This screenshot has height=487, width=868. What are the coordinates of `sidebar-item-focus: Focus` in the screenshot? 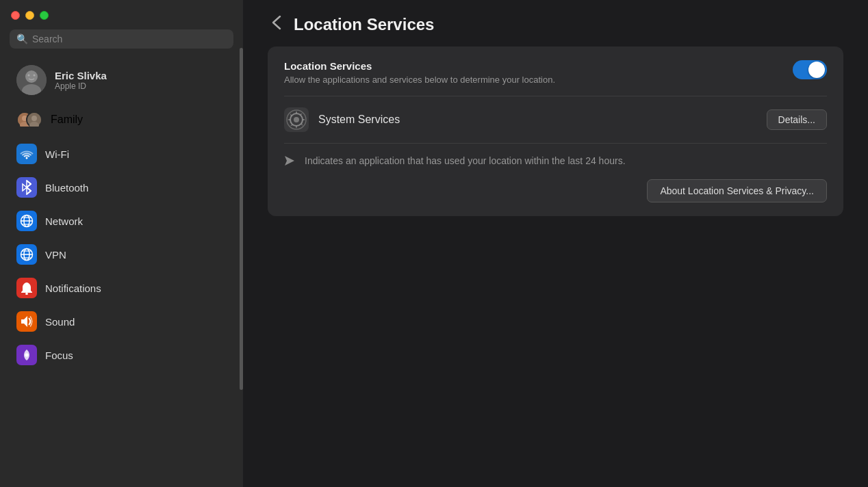 It's located at (122, 355).